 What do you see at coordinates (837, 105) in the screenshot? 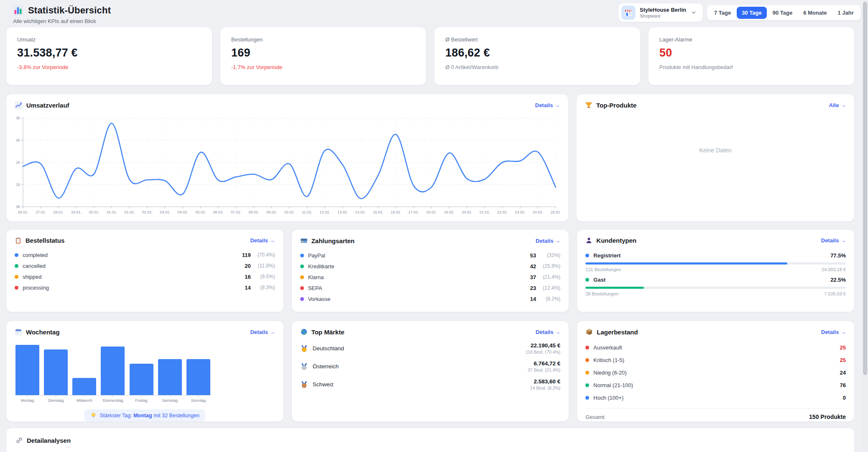
I see `top-produkte-alle-link: Alle →` at bounding box center [837, 105].